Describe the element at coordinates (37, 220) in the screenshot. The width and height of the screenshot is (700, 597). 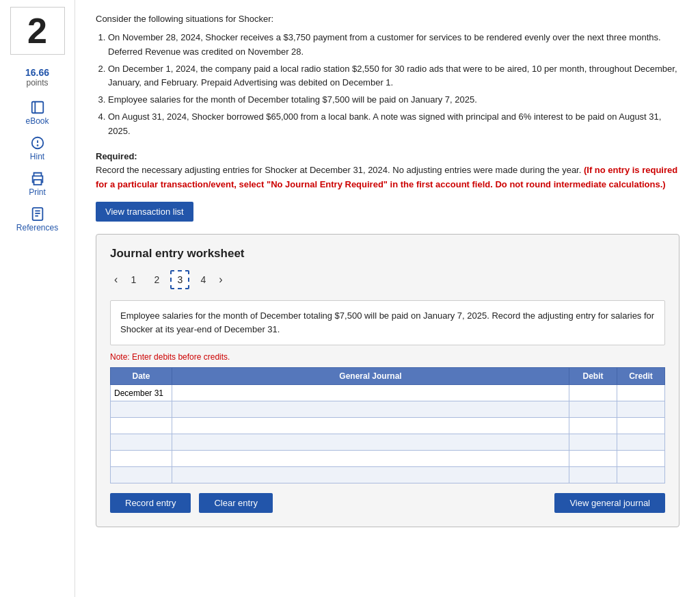
I see `sidebar-item-references: References` at that location.